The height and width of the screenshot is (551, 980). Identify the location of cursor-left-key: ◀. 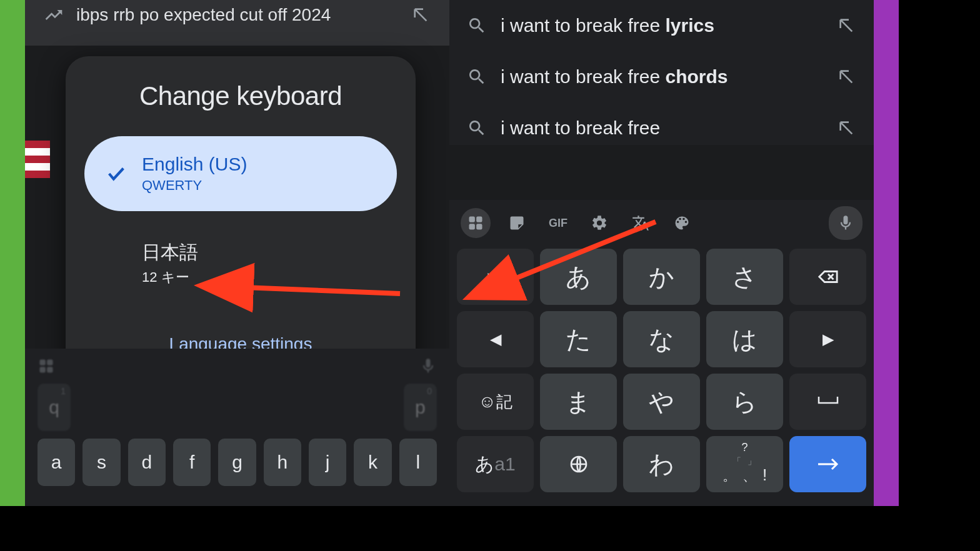
(495, 339).